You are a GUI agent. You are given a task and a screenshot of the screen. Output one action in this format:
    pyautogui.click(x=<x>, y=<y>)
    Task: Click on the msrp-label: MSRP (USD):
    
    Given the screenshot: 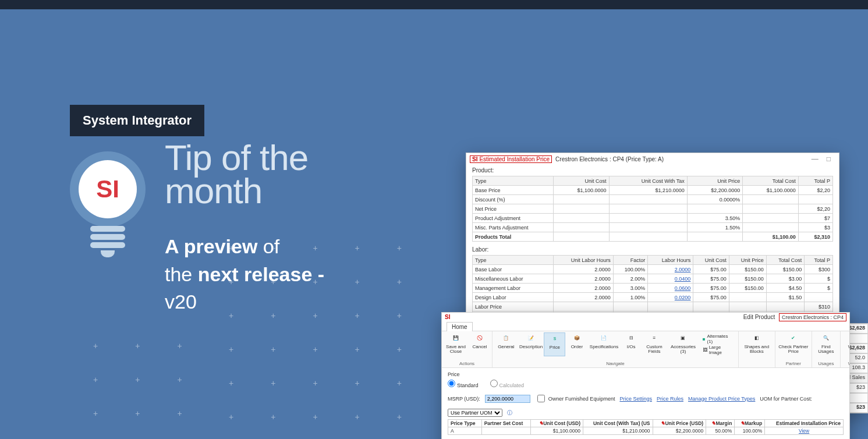 What is the action you would take?
    pyautogui.click(x=464, y=399)
    